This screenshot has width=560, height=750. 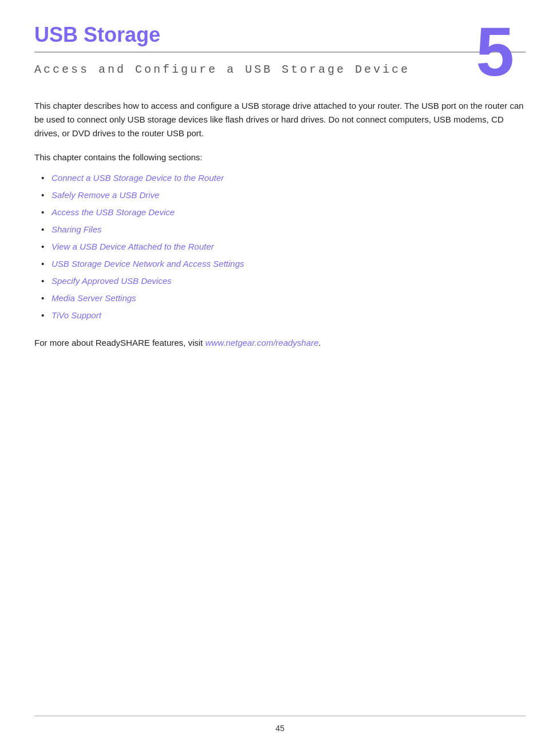 I want to click on list-item: Safely Remove a USB Drive, so click(x=289, y=195).